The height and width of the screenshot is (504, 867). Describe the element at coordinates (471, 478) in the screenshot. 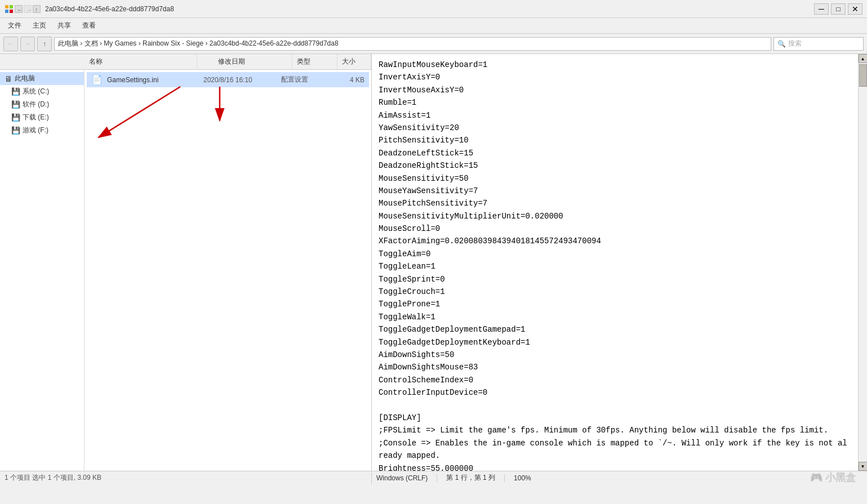

I see `position-status: 第 1 行，第 1 列` at that location.